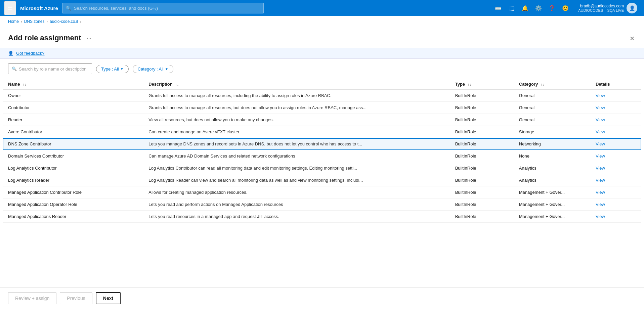  What do you see at coordinates (32, 298) in the screenshot?
I see `review-assign-button: Review + assign` at bounding box center [32, 298].